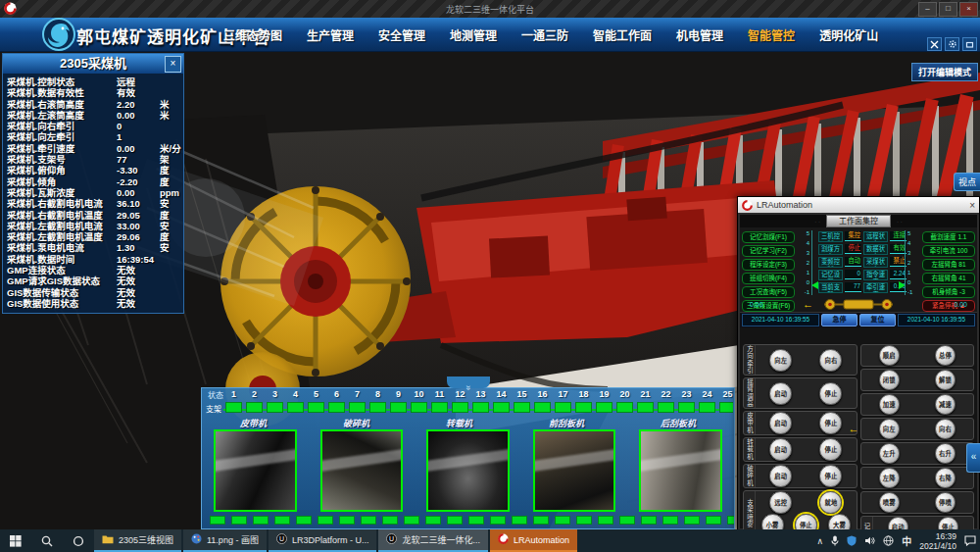 Image resolution: width=980 pixels, height=552 pixels. What do you see at coordinates (949, 251) in the screenshot?
I see `function-button-right-2: 牵引电流 100` at bounding box center [949, 251].